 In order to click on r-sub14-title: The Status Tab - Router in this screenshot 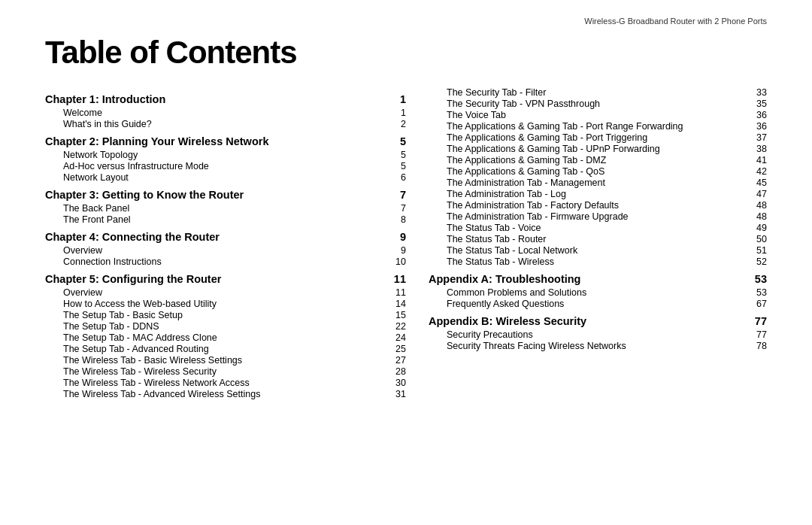, I will do `click(595, 239)`.